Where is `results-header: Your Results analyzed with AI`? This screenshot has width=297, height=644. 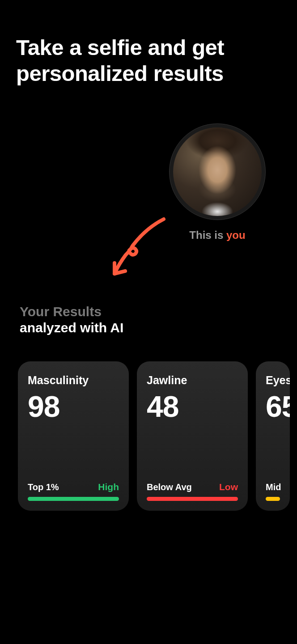
results-header: Your Results analyzed with AI is located at coordinates (72, 320).